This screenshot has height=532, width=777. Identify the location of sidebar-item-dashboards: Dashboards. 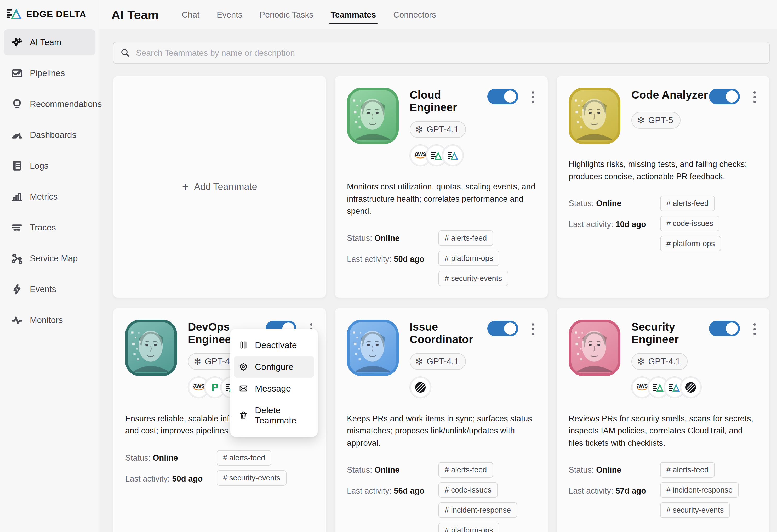
(49, 135).